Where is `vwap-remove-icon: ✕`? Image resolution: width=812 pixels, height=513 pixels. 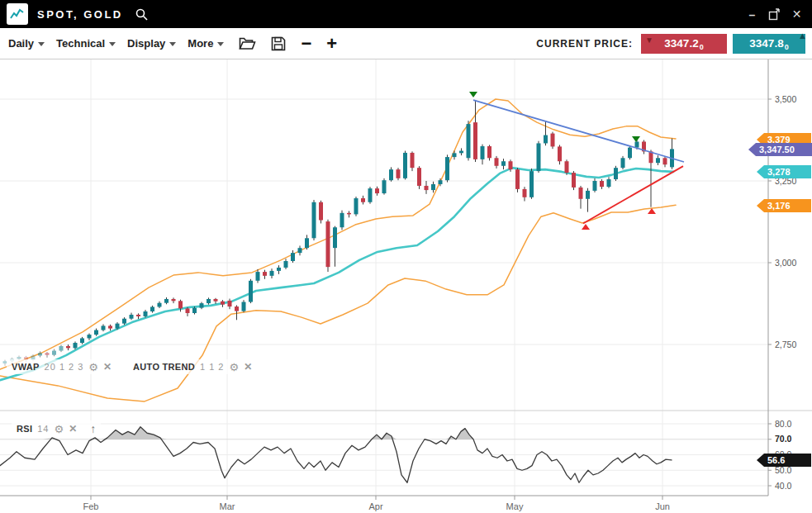
vwap-remove-icon: ✕ is located at coordinates (107, 367).